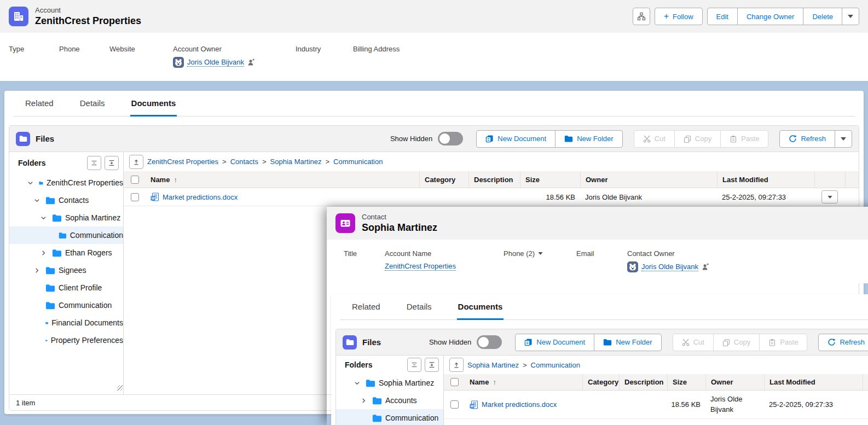 This screenshot has height=425, width=868. Describe the element at coordinates (183, 162) in the screenshot. I see `breadcrumb-link: ZenithCrest Properties` at that location.